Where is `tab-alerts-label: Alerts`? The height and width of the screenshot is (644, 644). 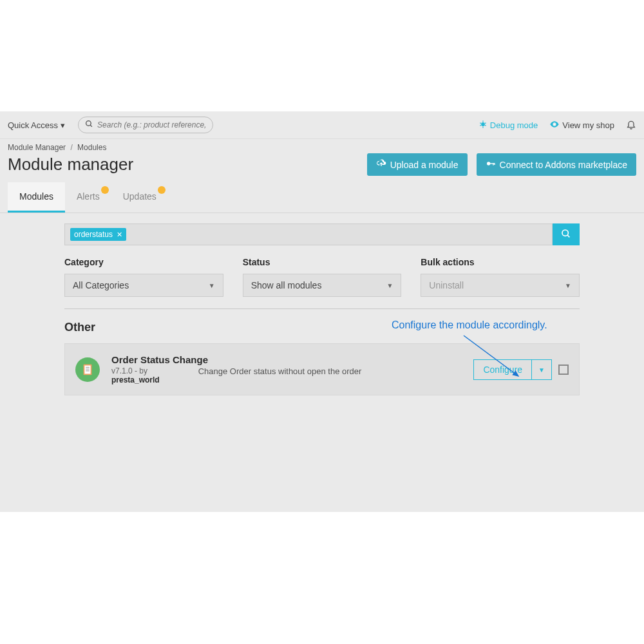
tab-alerts-label: Alerts is located at coordinates (88, 196).